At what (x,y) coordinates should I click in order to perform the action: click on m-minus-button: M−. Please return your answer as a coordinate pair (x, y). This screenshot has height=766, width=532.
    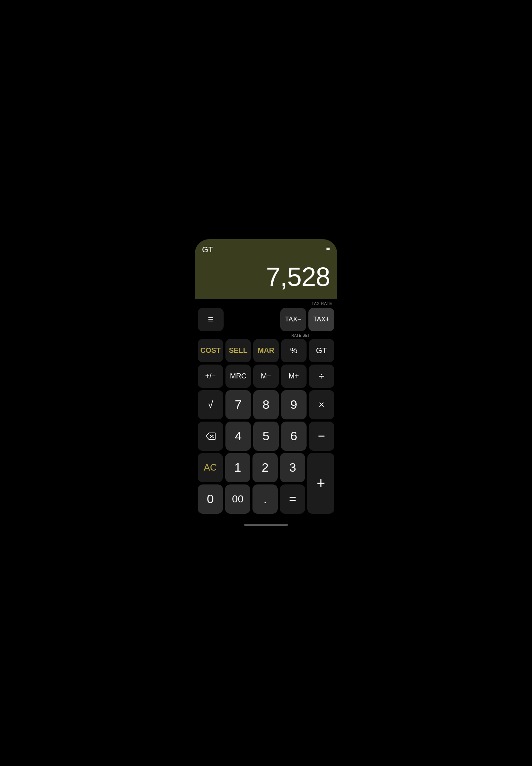
    Looking at the image, I should click on (266, 376).